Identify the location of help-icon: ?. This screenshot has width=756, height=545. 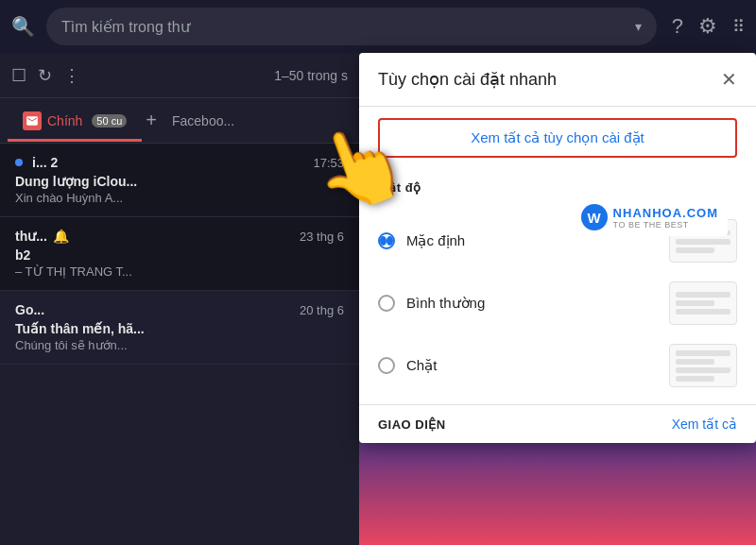
(678, 26).